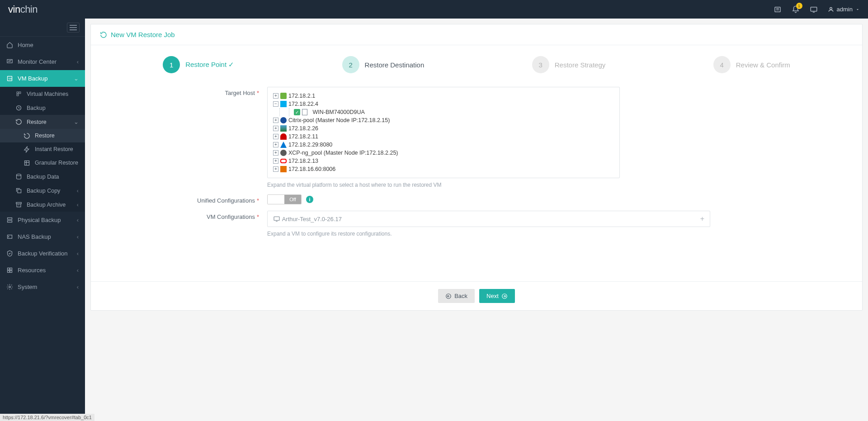 The width and height of the screenshot is (868, 421). What do you see at coordinates (76, 79) in the screenshot?
I see `chevron-down-icon: ⌄` at bounding box center [76, 79].